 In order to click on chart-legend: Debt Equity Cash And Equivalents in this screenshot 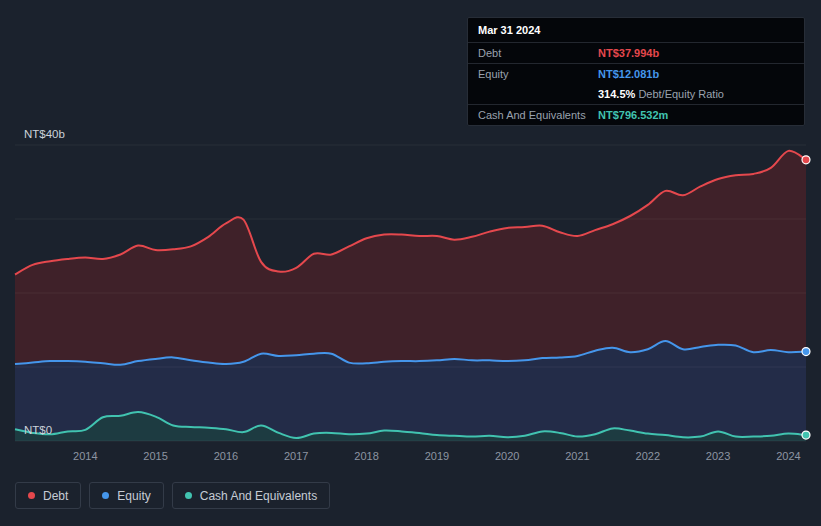, I will do `click(172, 496)`.